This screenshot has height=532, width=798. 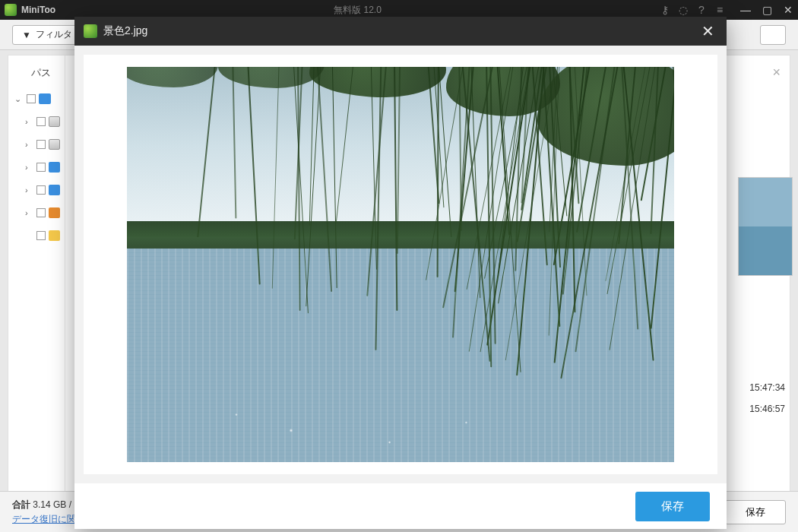 I want to click on sidebar: パス ⌄ › › › › ›, so click(x=36, y=279).